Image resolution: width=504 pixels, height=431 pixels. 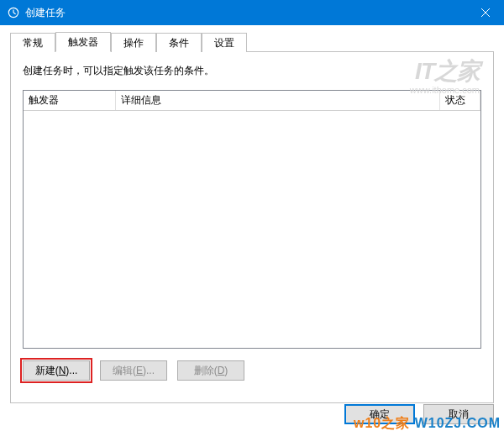 I want to click on btn-hotkey: N, so click(x=62, y=371).